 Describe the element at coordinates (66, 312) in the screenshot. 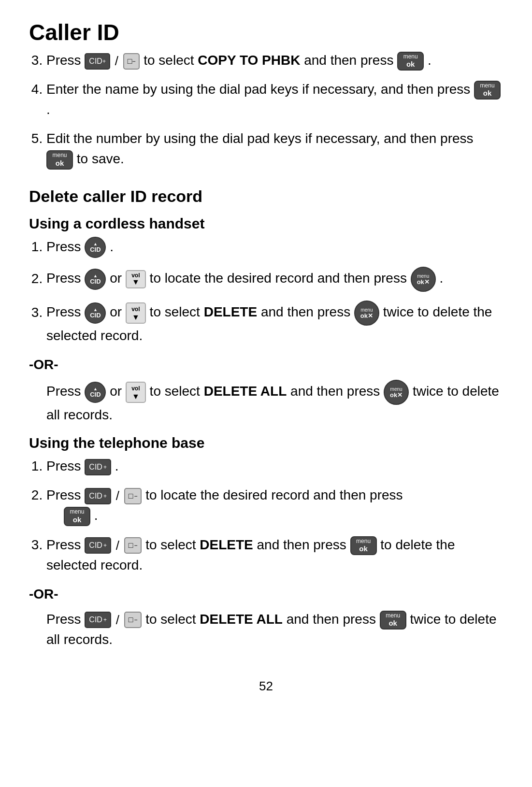

I see `hs3-text-before: Press` at that location.